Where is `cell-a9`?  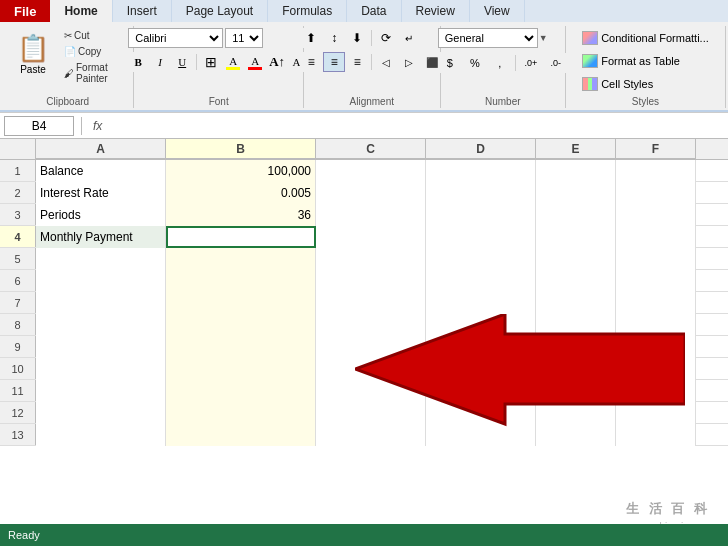 cell-a9 is located at coordinates (101, 347).